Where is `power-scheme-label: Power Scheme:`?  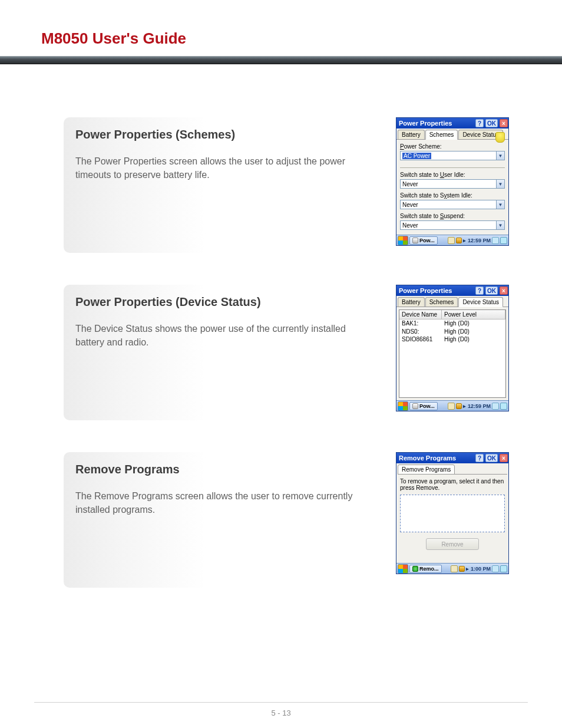 power-scheme-label: Power Scheme: is located at coordinates (452, 146).